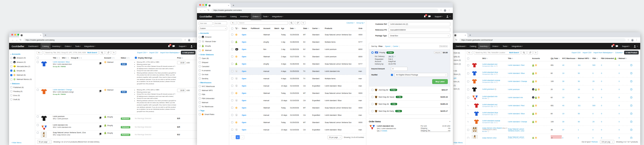 The height and width of the screenshot is (145, 644). Describe the element at coordinates (553, 136) in the screenshot. I see `inventory-row: soap-menon-12ozSoap Natural Lemon Verben…` at that location.